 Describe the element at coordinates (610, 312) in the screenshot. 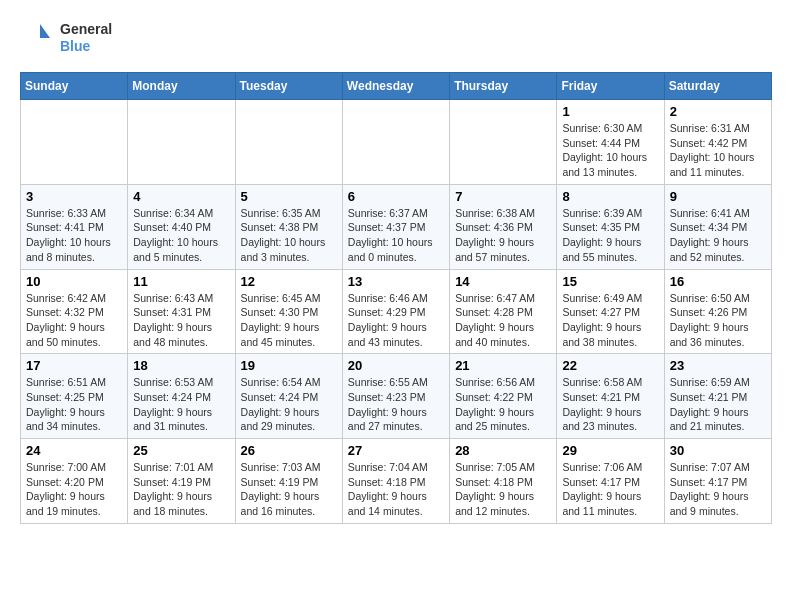

I see `calendar-cell: 15Sunrise: 6:49 AM Sunset: 4:27 PM Dayli…` at that location.